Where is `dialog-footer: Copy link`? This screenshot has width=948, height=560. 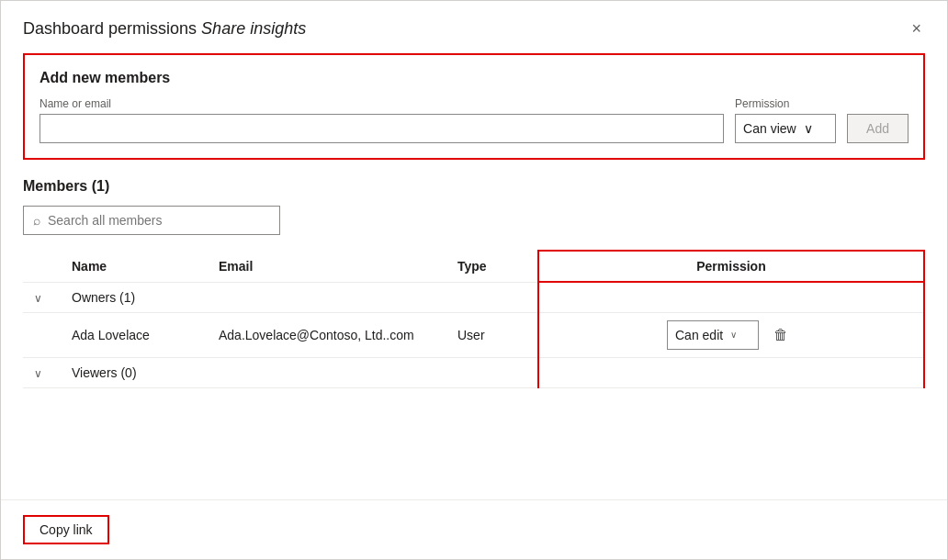 dialog-footer: Copy link is located at coordinates (474, 529).